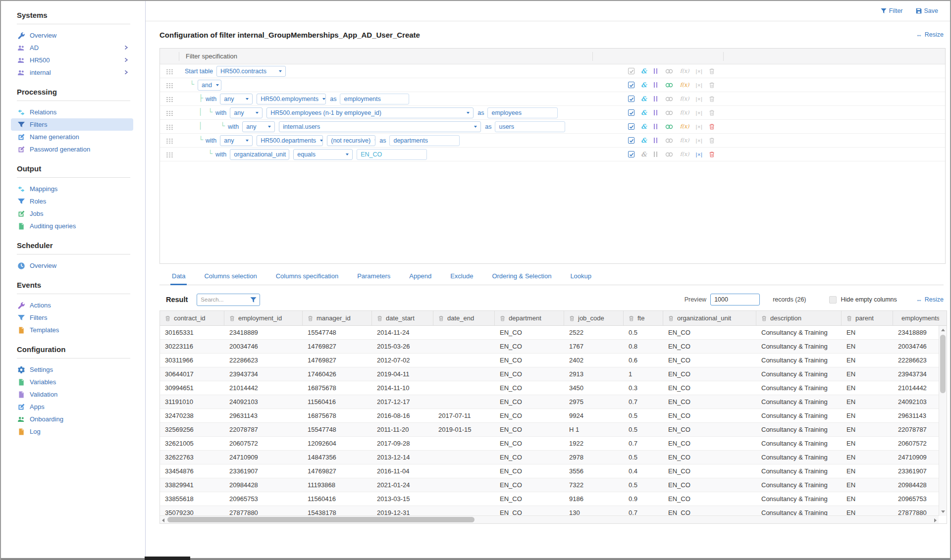 This screenshot has width=951, height=560. I want to click on column-header-fte: fte, so click(643, 318).